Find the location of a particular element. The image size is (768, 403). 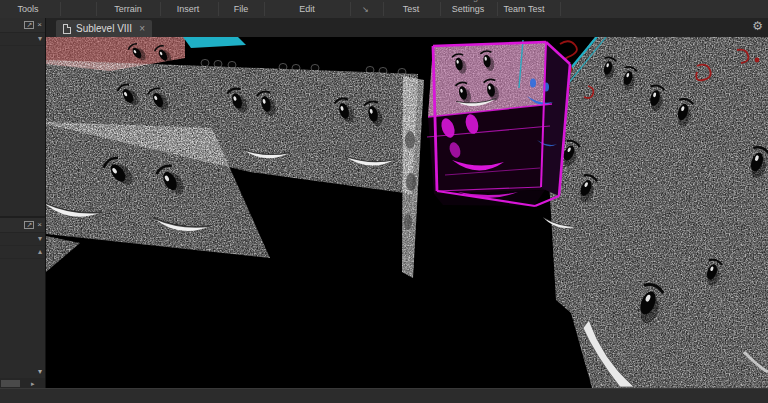

ribbon-group-terrain: Terrain is located at coordinates (128, 9).